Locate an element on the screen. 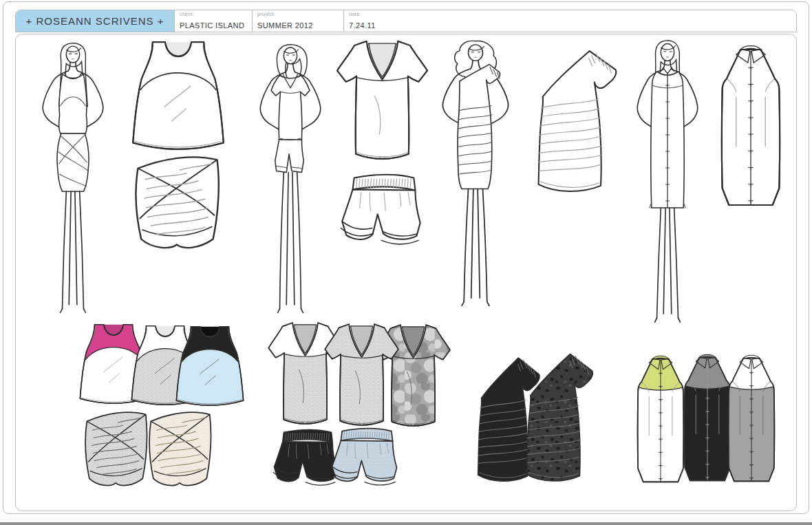 The height and width of the screenshot is (525, 812). date-label: date: is located at coordinates (570, 14).